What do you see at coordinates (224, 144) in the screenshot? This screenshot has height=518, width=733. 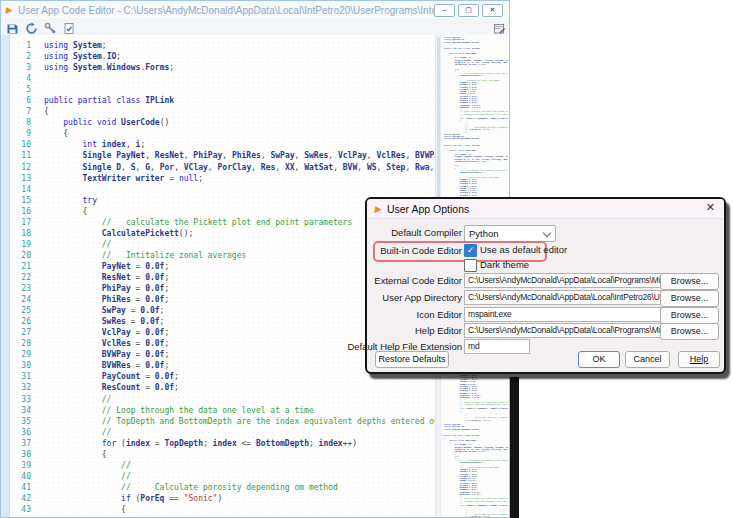 I see `code-line: 10 int index, i;` at bounding box center [224, 144].